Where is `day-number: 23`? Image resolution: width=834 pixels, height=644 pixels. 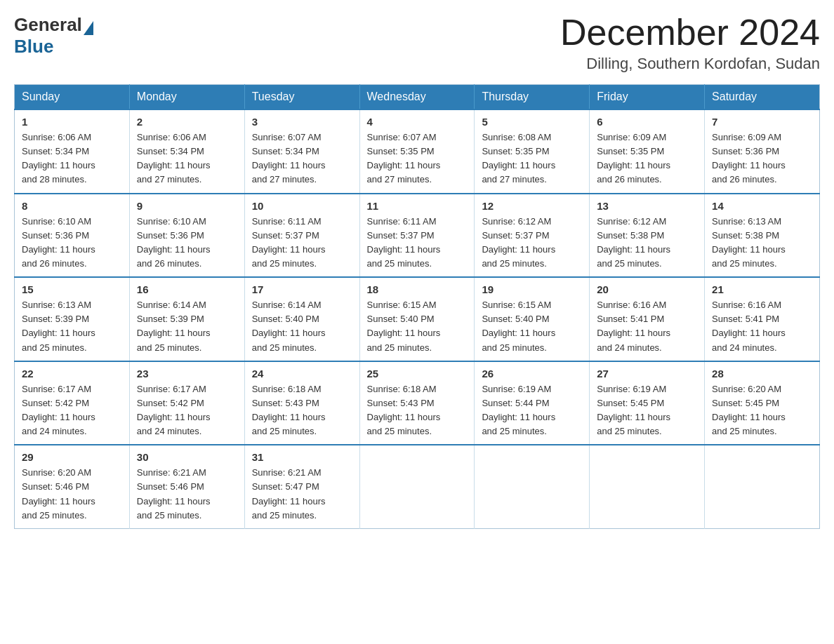 day-number: 23 is located at coordinates (187, 373).